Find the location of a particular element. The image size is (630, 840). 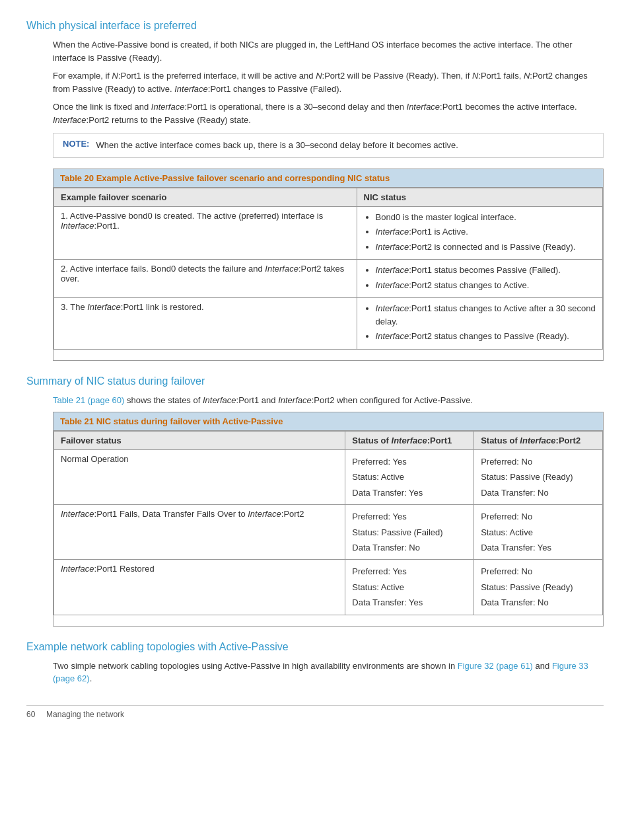

table21-col3-header: Status of Interface:Port2 is located at coordinates (539, 441).